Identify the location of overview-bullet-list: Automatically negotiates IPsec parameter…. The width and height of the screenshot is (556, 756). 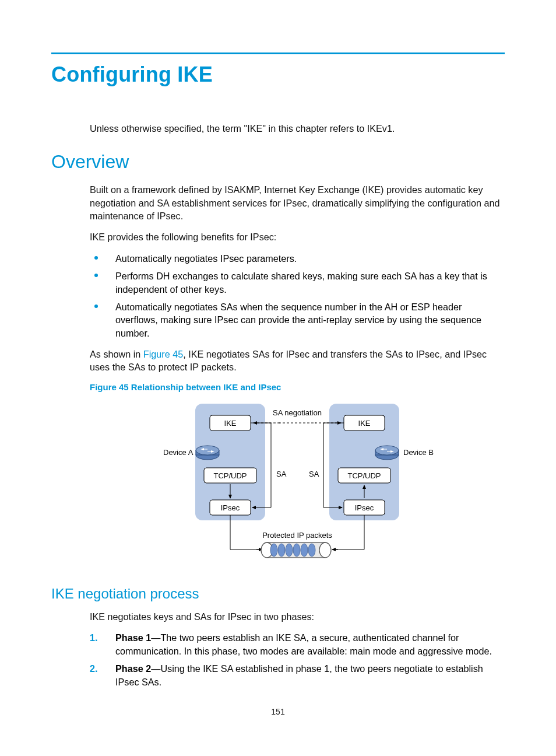
(297, 296).